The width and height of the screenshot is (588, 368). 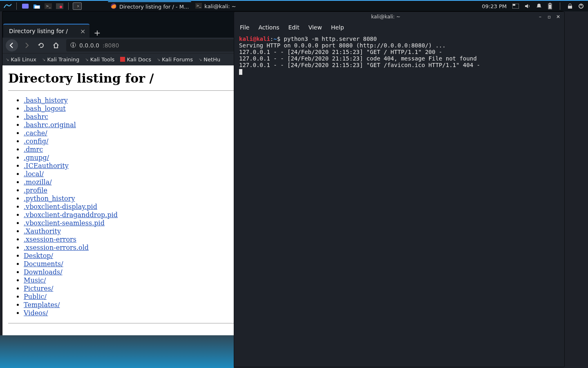 What do you see at coordinates (36, 191) in the screenshot?
I see `file-link: .profile` at bounding box center [36, 191].